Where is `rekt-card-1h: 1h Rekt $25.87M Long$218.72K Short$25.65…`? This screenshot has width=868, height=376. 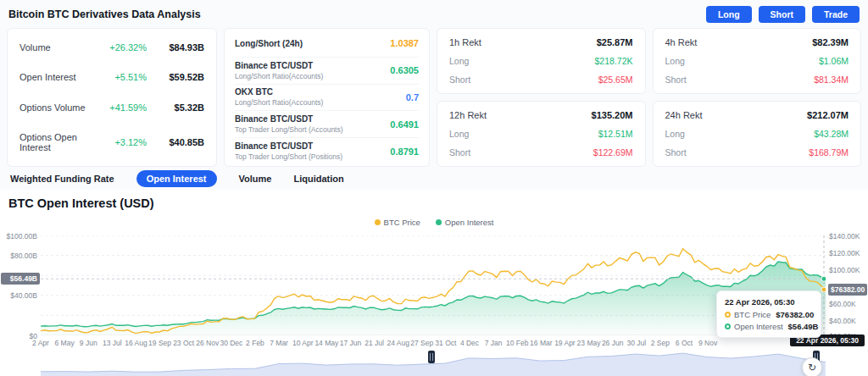
rekt-card-1h: 1h Rekt $25.87M Long$218.72K Short$25.65… is located at coordinates (541, 61).